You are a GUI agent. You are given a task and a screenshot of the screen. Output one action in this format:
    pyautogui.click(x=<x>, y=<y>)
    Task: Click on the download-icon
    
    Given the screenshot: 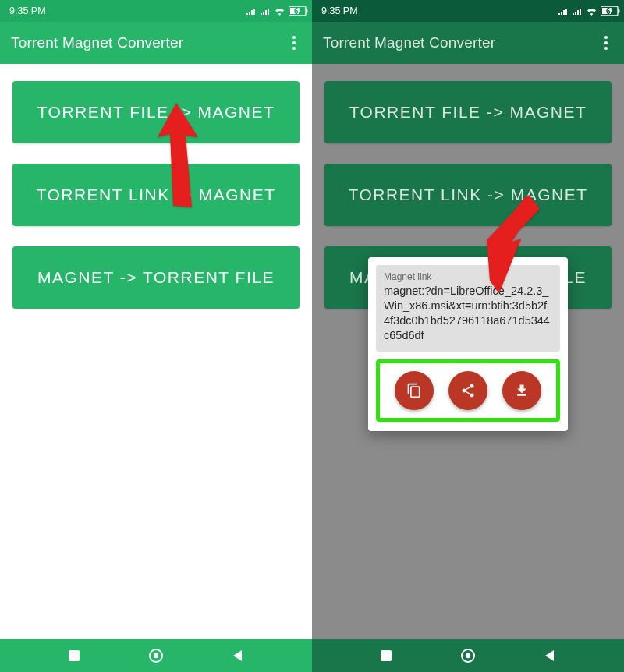 What is the action you would take?
    pyautogui.click(x=522, y=391)
    